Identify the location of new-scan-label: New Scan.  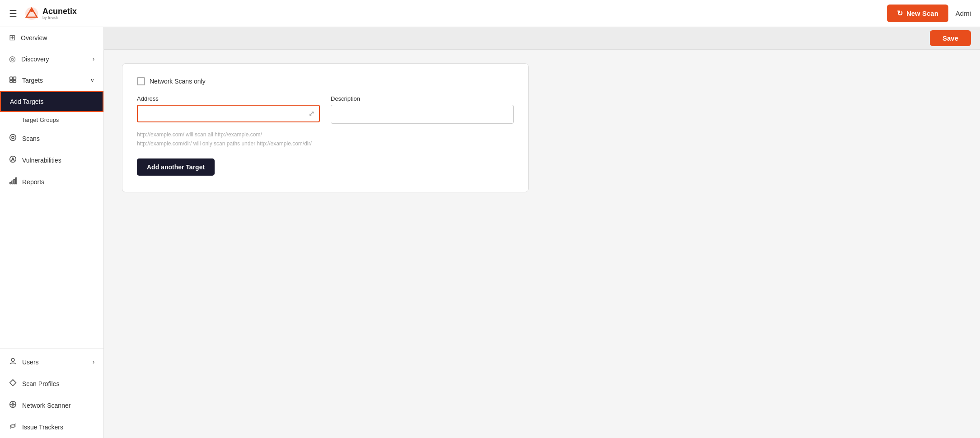
(923, 14).